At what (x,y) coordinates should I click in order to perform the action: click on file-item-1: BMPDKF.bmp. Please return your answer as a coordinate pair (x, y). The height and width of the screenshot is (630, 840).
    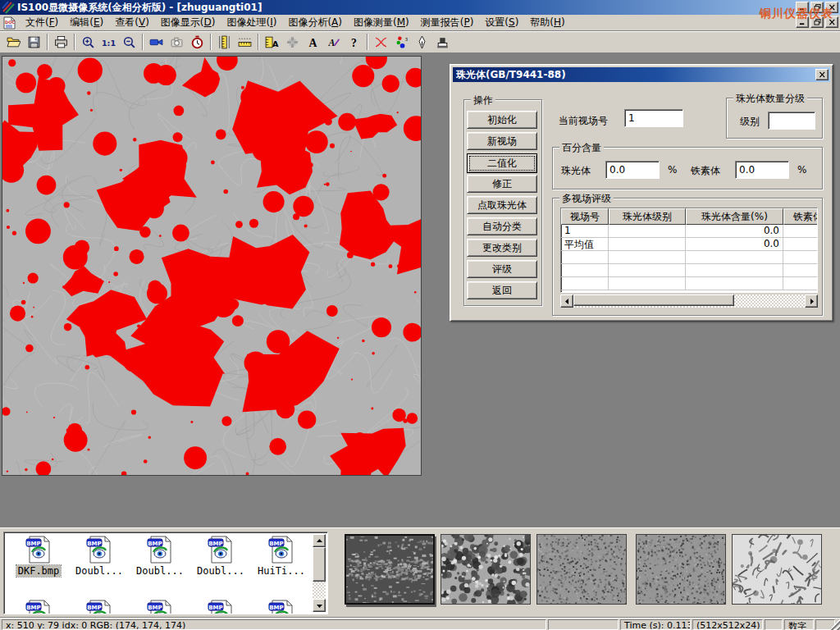
    Looking at the image, I should click on (39, 556).